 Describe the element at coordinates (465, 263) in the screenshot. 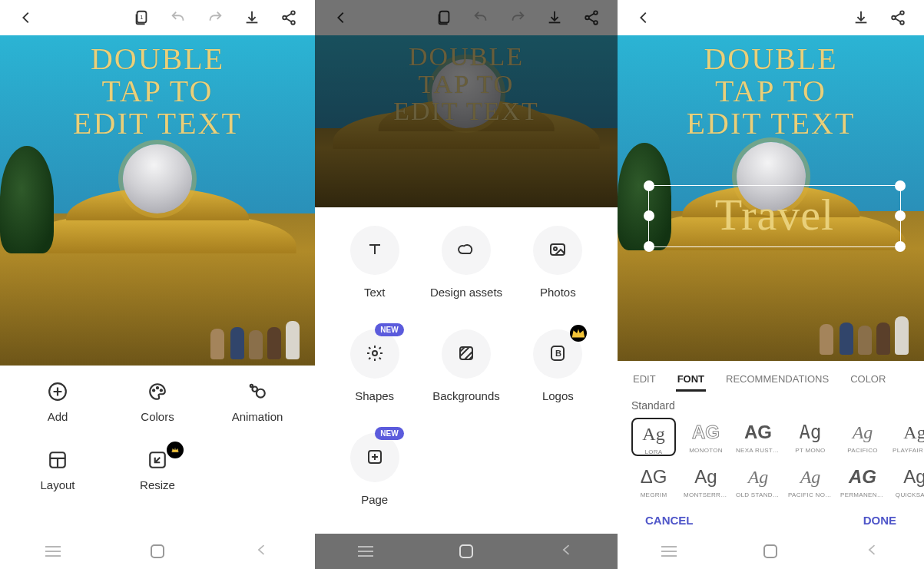

I see `add-item-design-assets: Design assets` at that location.